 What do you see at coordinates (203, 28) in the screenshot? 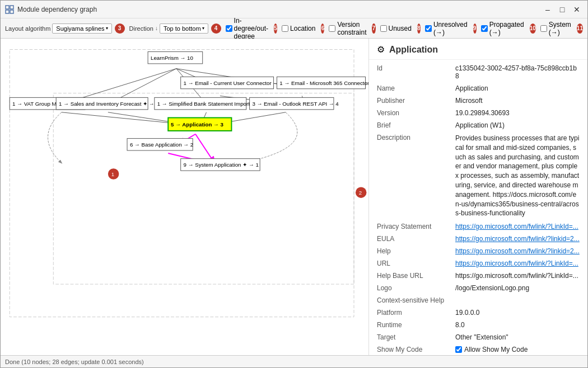
I see `chevron-down-icon-2: ▾` at bounding box center [203, 28].